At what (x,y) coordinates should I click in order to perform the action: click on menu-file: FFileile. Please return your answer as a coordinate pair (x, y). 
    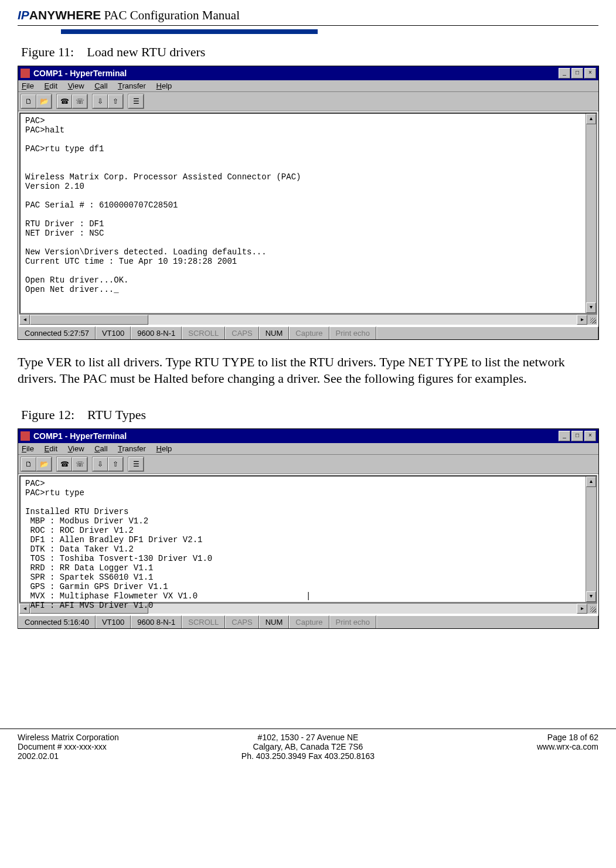
    Looking at the image, I should click on (28, 86).